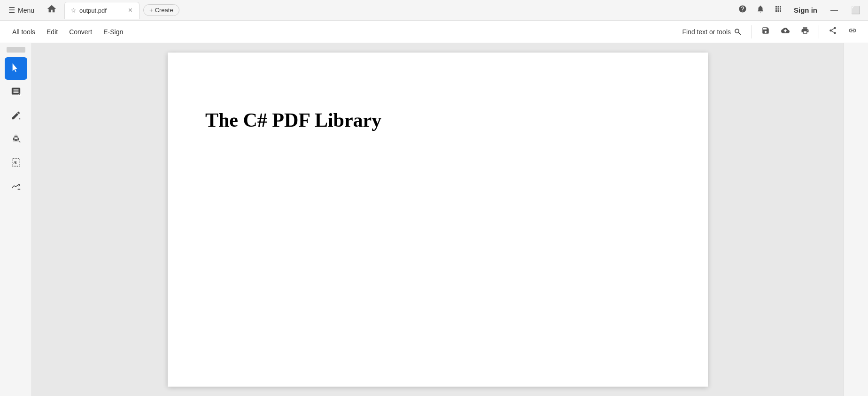 Image resolution: width=868 pixels, height=396 pixels. I want to click on upload-button, so click(785, 32).